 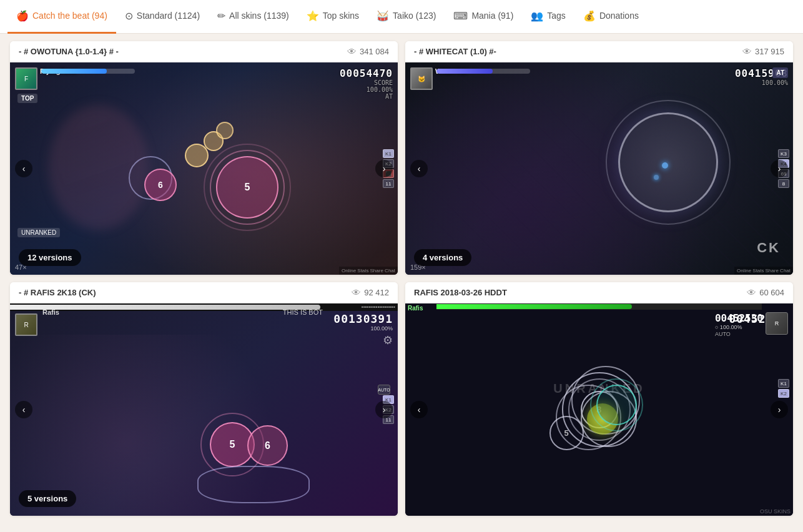 I want to click on card-title-rafis-hddt: RAFIS 2018-03-26 HDDT, so click(x=461, y=292).